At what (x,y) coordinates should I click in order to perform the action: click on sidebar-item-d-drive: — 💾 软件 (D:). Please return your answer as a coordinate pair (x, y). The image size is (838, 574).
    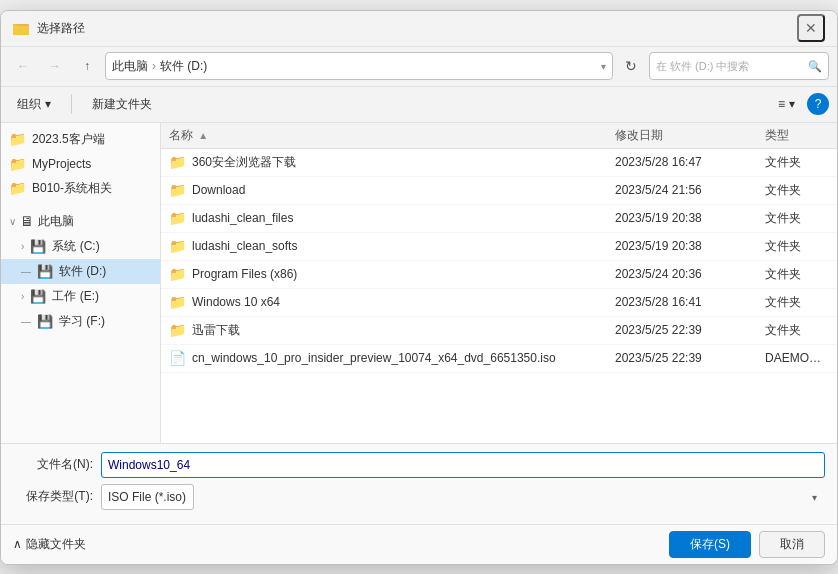
    Looking at the image, I should click on (80, 272).